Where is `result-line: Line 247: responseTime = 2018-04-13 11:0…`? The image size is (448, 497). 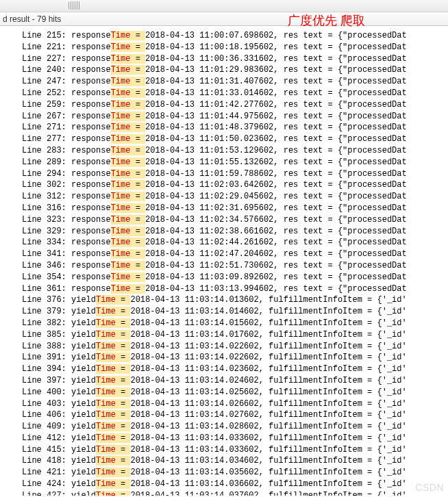 result-line: Line 247: responseTime = 2018-04-13 11:0… is located at coordinates (224, 82).